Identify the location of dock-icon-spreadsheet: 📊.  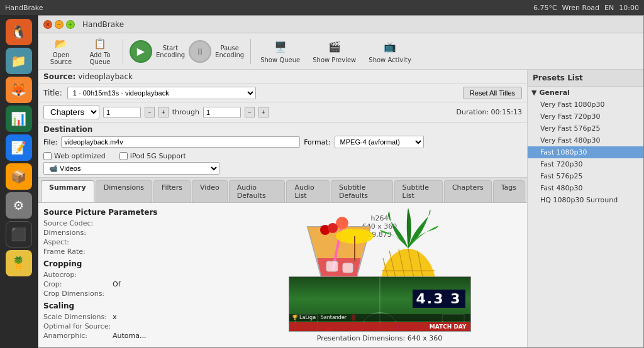
(19, 119).